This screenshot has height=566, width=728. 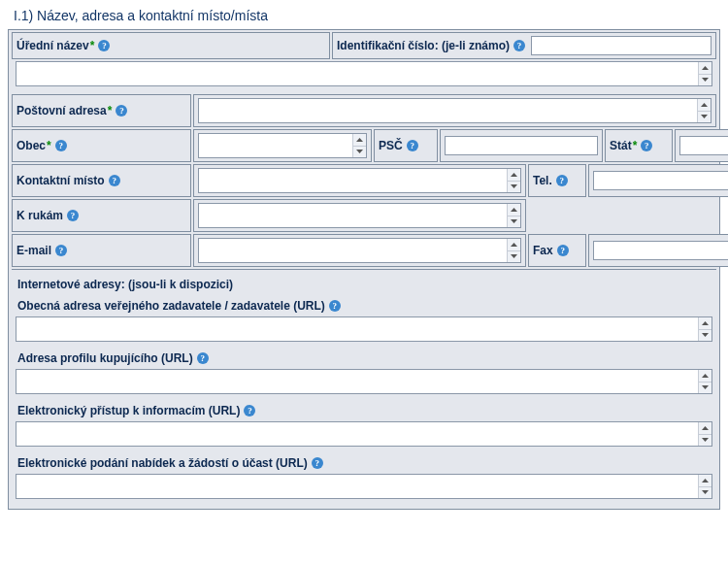 What do you see at coordinates (543, 181) in the screenshot?
I see `tel-label: Tel.` at bounding box center [543, 181].